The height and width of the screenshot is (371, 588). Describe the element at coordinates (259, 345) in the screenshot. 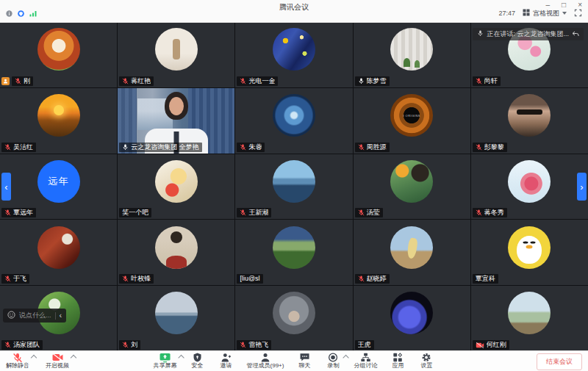

I see `participant-name: 雷艳飞` at that location.